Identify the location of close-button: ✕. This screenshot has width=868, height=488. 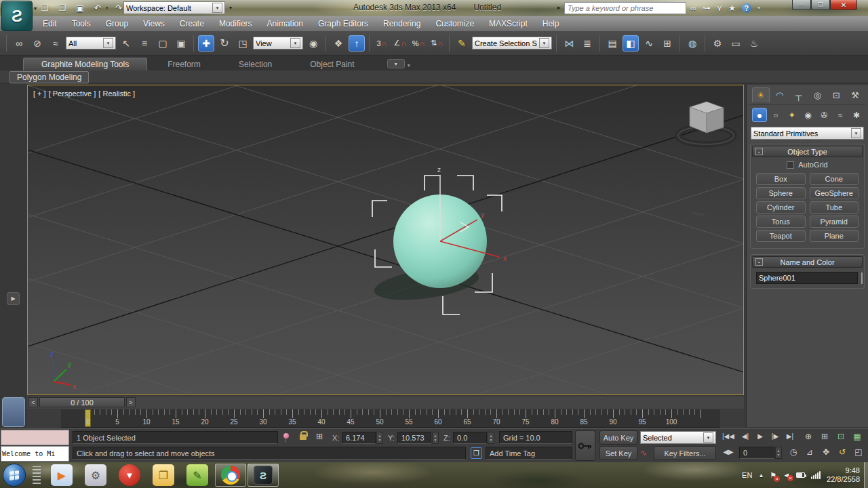
(844, 5).